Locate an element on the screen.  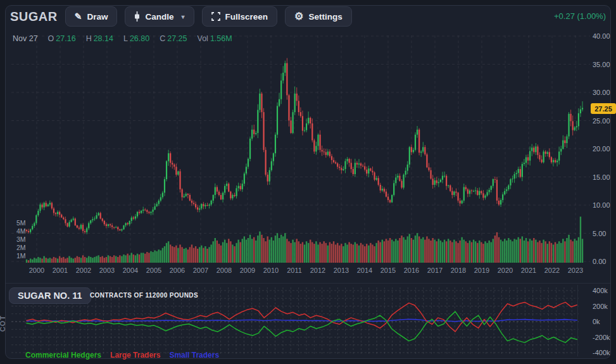
year-tick-label: 2019 is located at coordinates (482, 270).